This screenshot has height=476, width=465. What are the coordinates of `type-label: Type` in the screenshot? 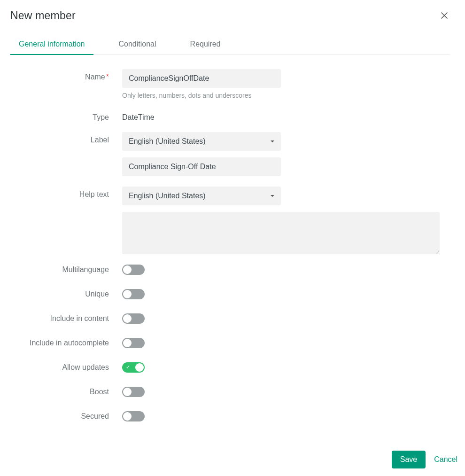 It's located at (66, 116).